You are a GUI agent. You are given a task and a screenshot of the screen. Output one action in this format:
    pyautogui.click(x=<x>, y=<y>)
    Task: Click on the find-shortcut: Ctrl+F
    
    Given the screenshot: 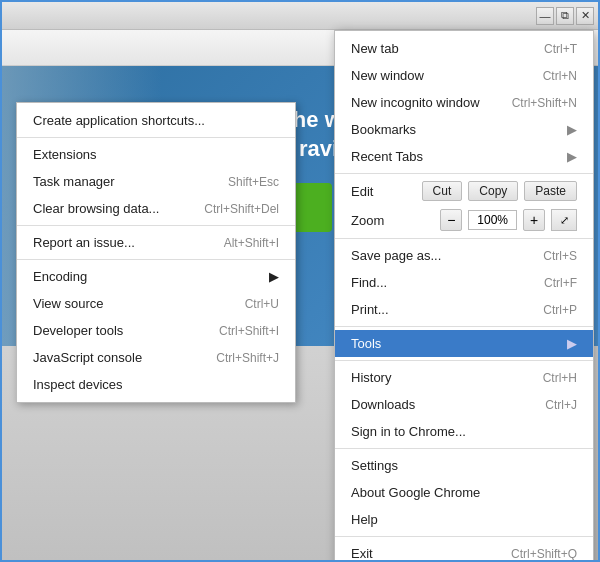 What is the action you would take?
    pyautogui.click(x=560, y=283)
    